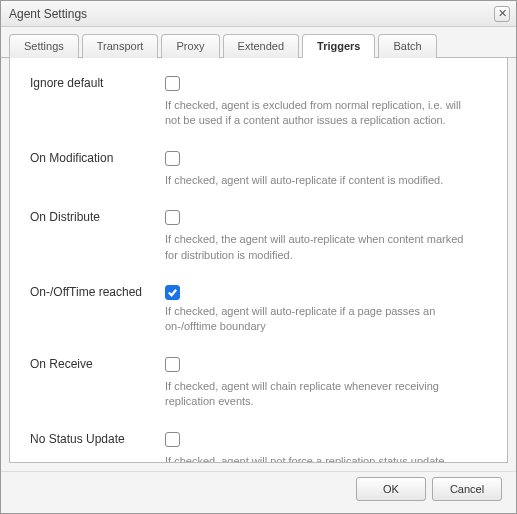 The width and height of the screenshot is (517, 514). I want to click on close-button: ✕, so click(502, 14).